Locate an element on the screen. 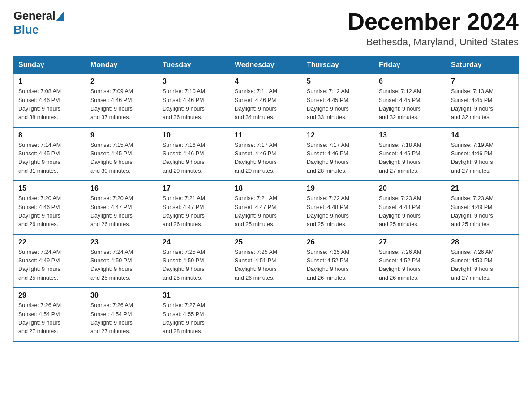  calendar-cell: 9 Sunrise: 7:15 AM Sunset: 4:45 PM Dayli… is located at coordinates (122, 154).